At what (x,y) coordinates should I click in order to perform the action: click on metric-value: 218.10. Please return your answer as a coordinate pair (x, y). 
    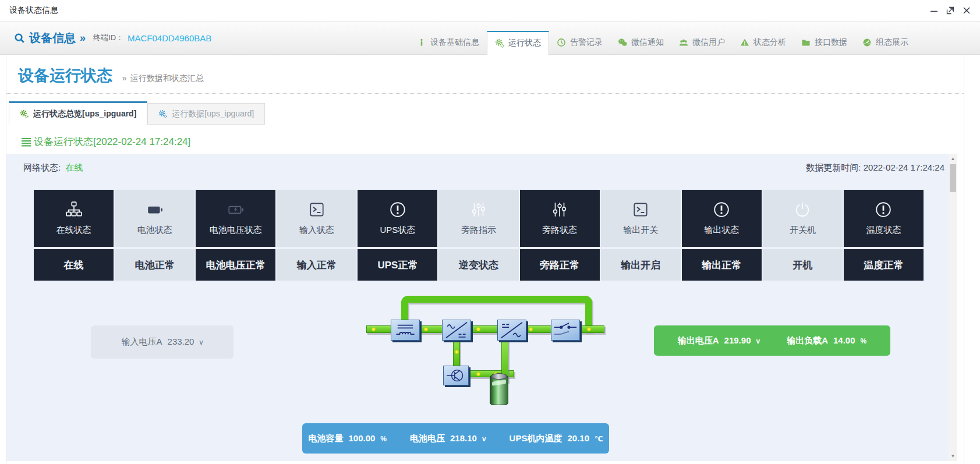
    Looking at the image, I should click on (464, 438).